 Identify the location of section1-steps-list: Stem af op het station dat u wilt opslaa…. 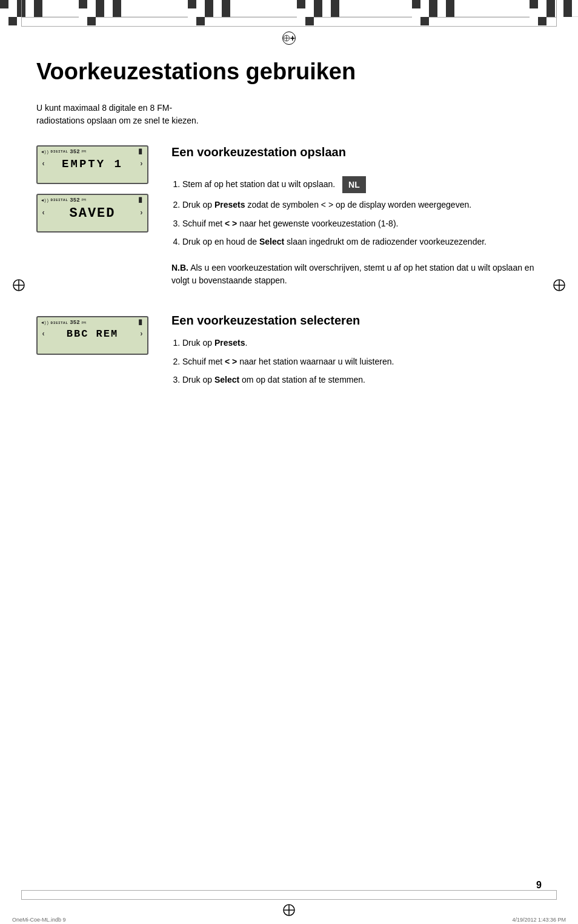
(356, 215).